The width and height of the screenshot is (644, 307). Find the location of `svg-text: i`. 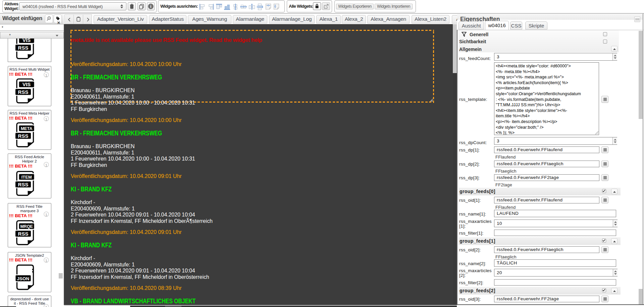

svg-text: i is located at coordinates (151, 6).